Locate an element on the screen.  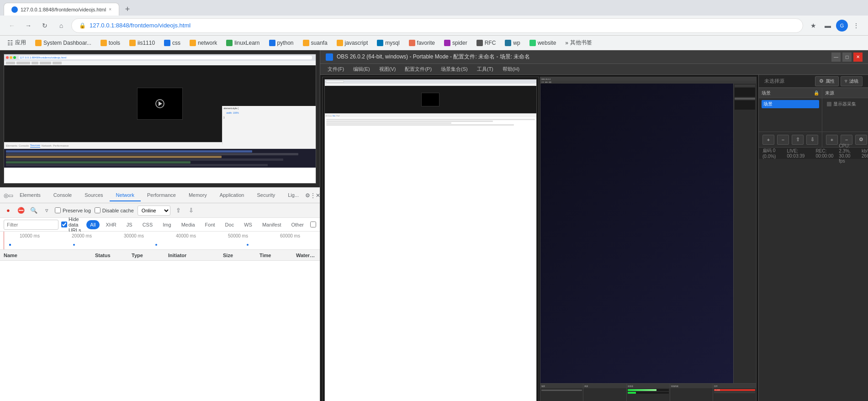
devtools-close-button: ✕ is located at coordinates (318, 195).